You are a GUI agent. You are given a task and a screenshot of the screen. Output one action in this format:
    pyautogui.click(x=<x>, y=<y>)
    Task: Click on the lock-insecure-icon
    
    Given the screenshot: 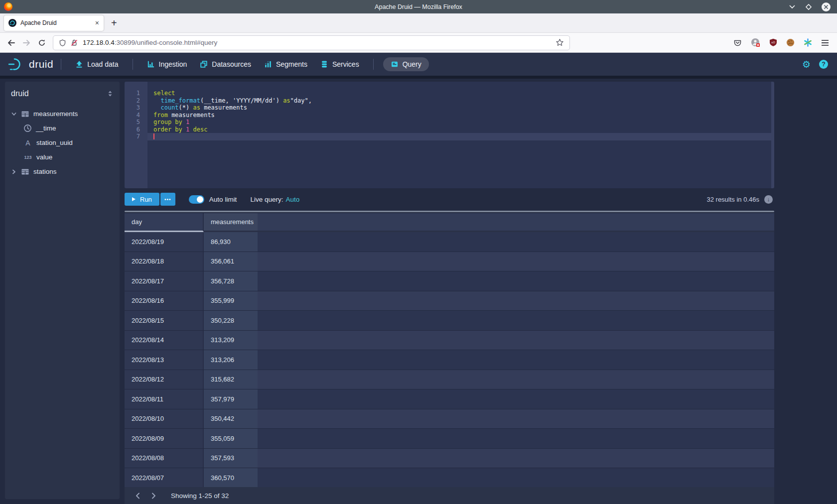 What is the action you would take?
    pyautogui.click(x=74, y=43)
    